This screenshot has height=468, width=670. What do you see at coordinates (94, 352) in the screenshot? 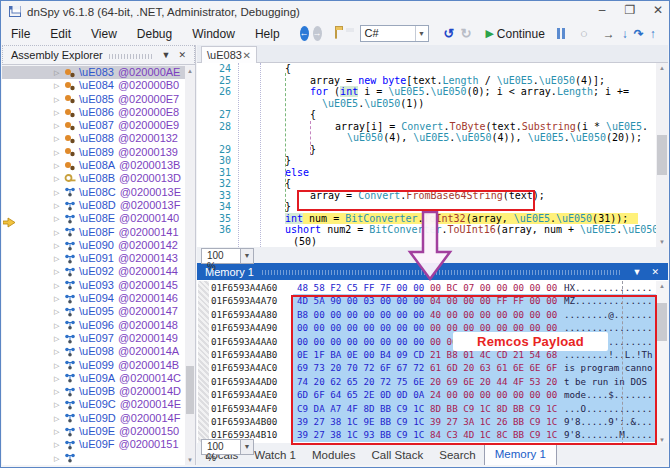
I see `tree-item-uE098: ▷\uE098@0200014A` at bounding box center [94, 352].